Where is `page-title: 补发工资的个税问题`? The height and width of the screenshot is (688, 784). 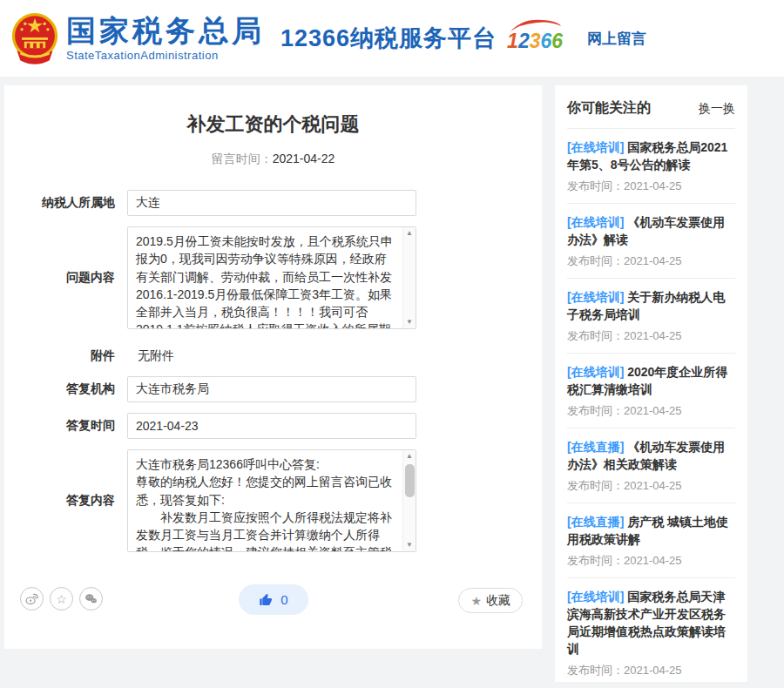
page-title: 补发工资的个税问题 is located at coordinates (274, 125).